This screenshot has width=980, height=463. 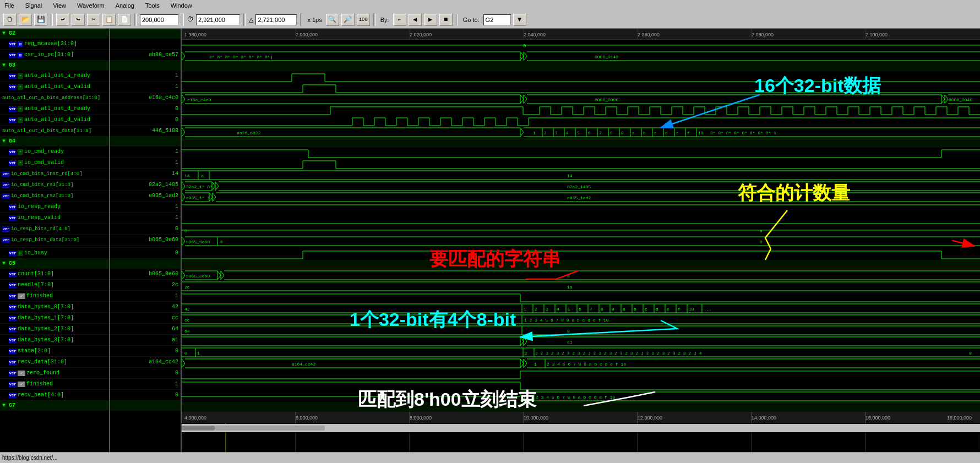 What do you see at coordinates (55, 373) in the screenshot?
I see `signal-row-zero-found: ver ✓ zero_found` at bounding box center [55, 373].